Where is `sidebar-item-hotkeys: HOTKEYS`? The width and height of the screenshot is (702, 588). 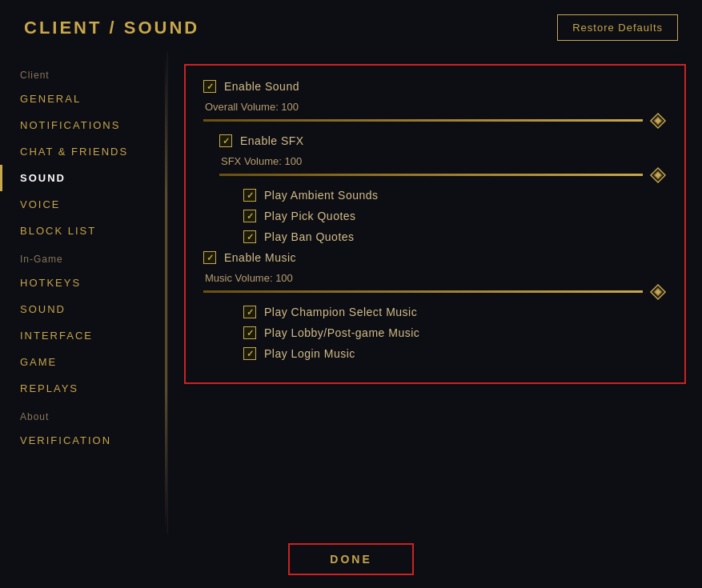 sidebar-item-hotkeys: HOTKEYS is located at coordinates (83, 283).